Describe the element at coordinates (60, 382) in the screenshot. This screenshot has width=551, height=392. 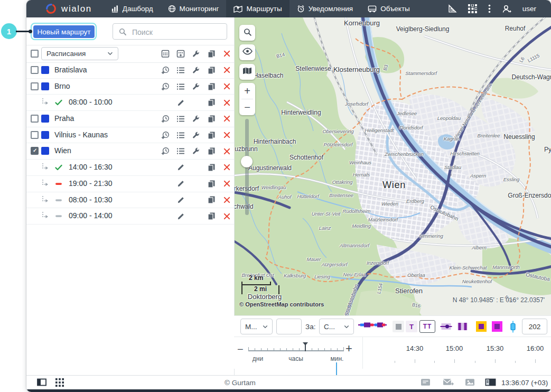
I see `apps-dots-icon` at that location.